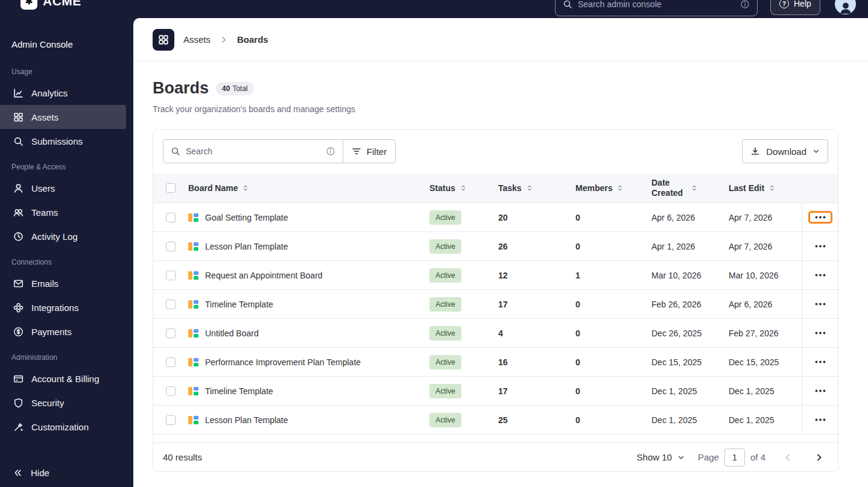  What do you see at coordinates (496, 188) in the screenshot?
I see `table-header: Board Name Status Tasks Members Date Cre…` at bounding box center [496, 188].